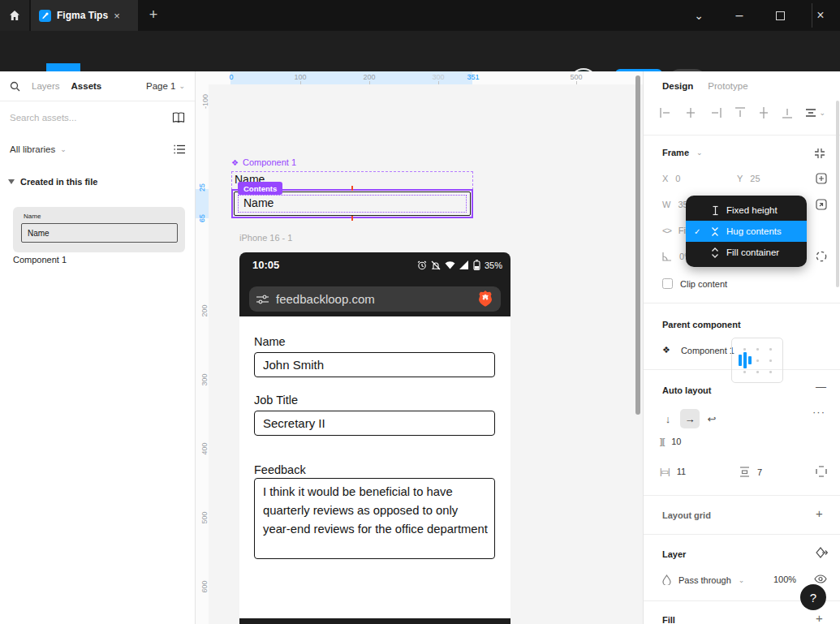  Describe the element at coordinates (698, 351) in the screenshot. I see `parent-component-row: ❖ Component 1` at that location.